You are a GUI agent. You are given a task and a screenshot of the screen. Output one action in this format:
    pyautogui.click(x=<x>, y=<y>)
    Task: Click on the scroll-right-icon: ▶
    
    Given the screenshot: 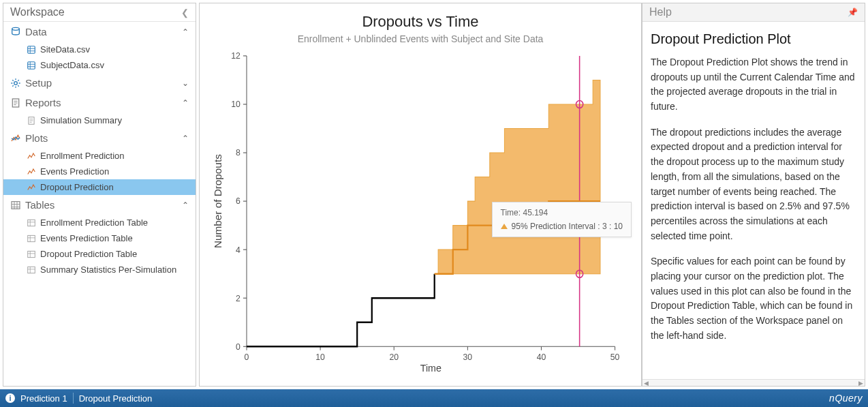 What is the action you would take?
    pyautogui.click(x=861, y=383)
    